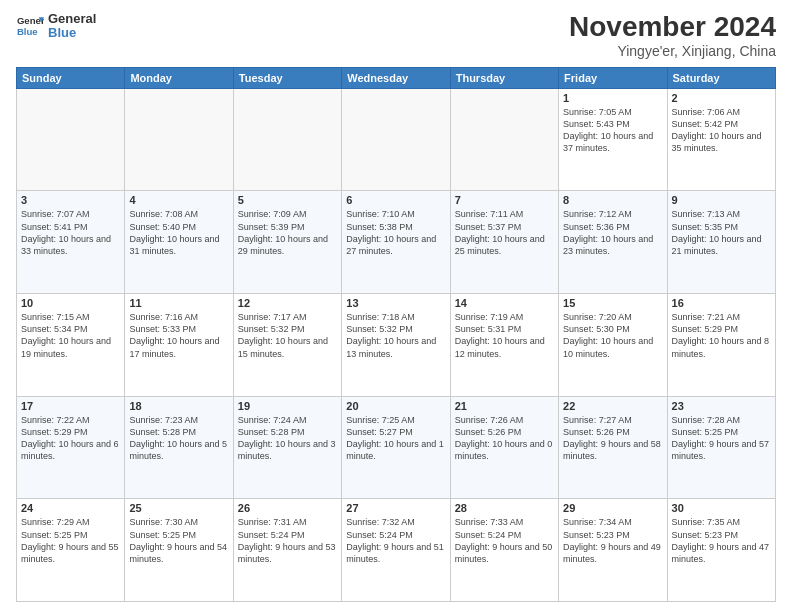  I want to click on day-info: Sunrise: 7:30 AM Sunset: 5:25 PM Dayligh…, so click(178, 540).